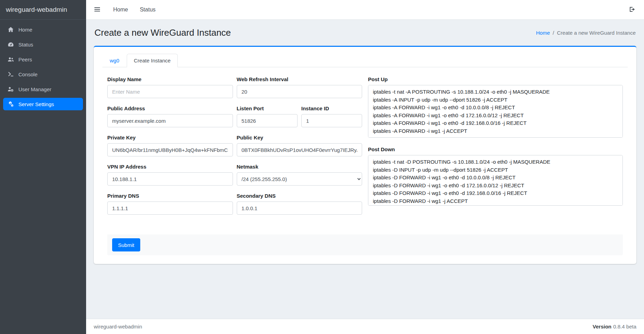 This screenshot has height=334, width=644. I want to click on sidebar-item-console: Console, so click(43, 74).